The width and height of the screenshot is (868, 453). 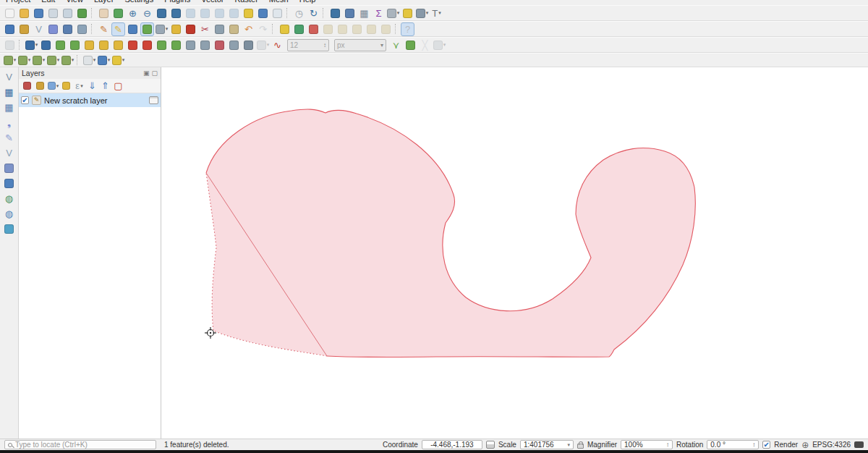 What do you see at coordinates (437, 13) in the screenshot?
I see `text-annotation-icon: T▾` at bounding box center [437, 13].